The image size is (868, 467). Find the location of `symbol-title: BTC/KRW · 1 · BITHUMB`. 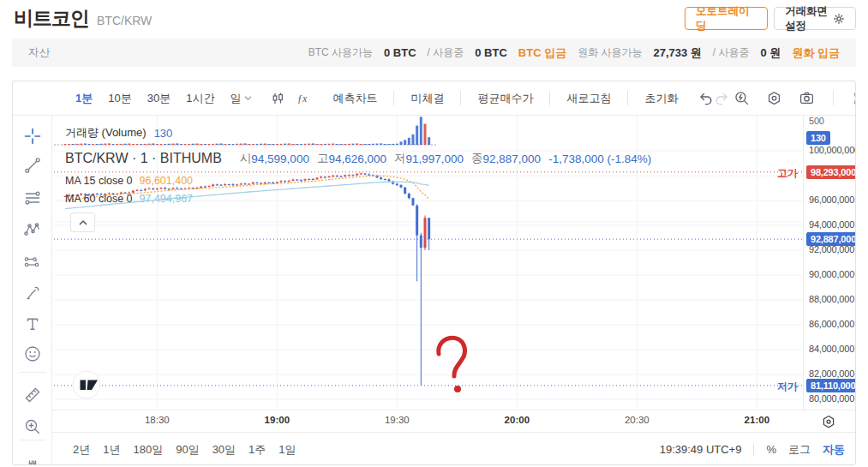

symbol-title: BTC/KRW · 1 · BITHUMB is located at coordinates (144, 159).